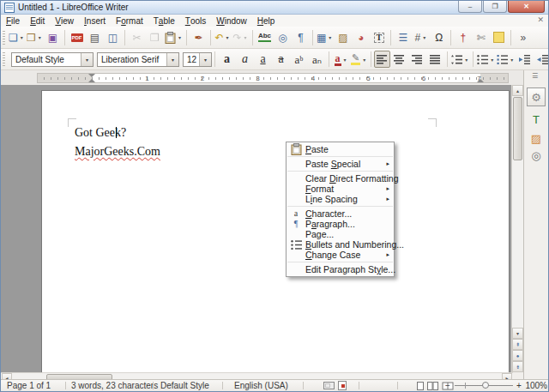  What do you see at coordinates (518, 129) in the screenshot?
I see `vertical-scrollbar-thumb` at bounding box center [518, 129].